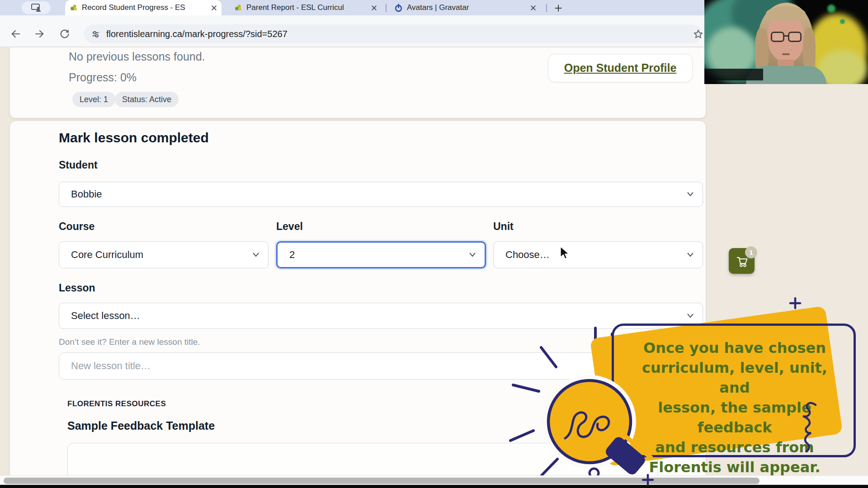  I want to click on tab-title: Parent Report - ESL Curricul, so click(295, 7).